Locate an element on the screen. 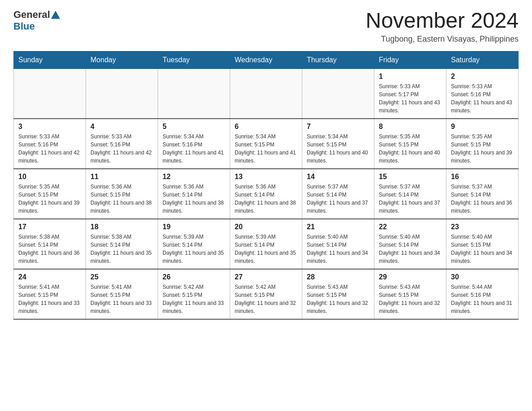 This screenshot has width=532, height=411. day-number: 4 is located at coordinates (122, 127).